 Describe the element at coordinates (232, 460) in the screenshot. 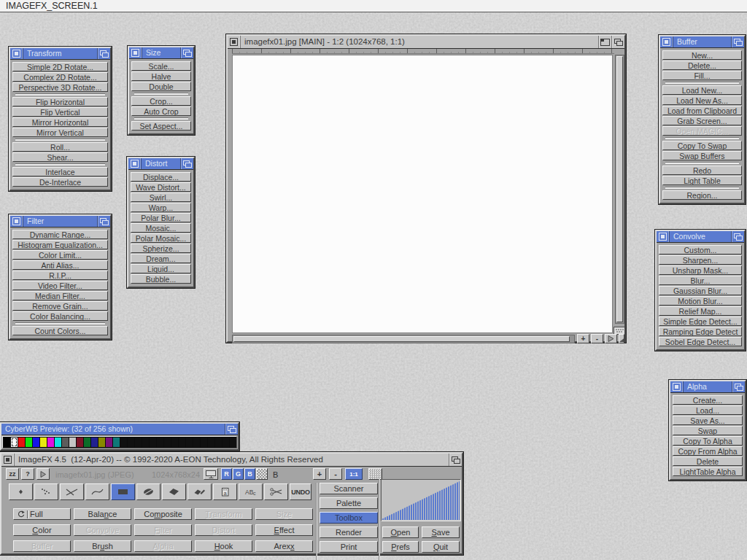

I see `toolbox-titlebar: ImageFX 4.5 (12-Apr-20) -- © 1992-2020 A…` at that location.